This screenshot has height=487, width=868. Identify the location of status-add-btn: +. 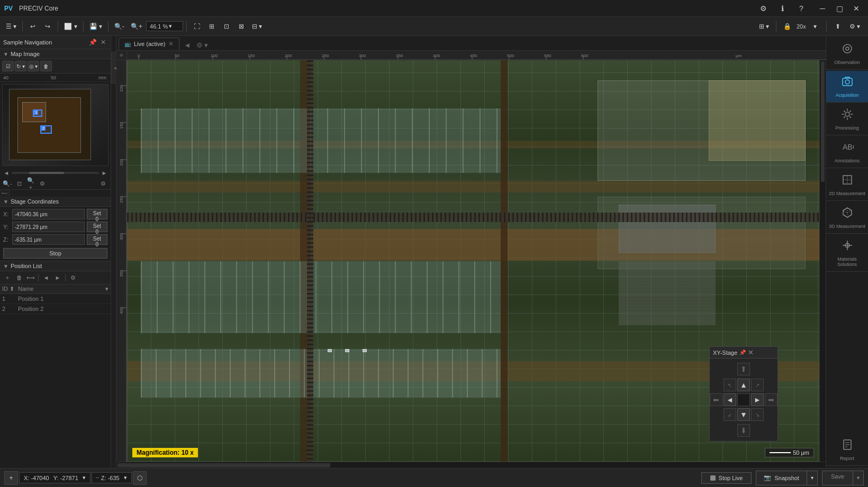
(11, 478).